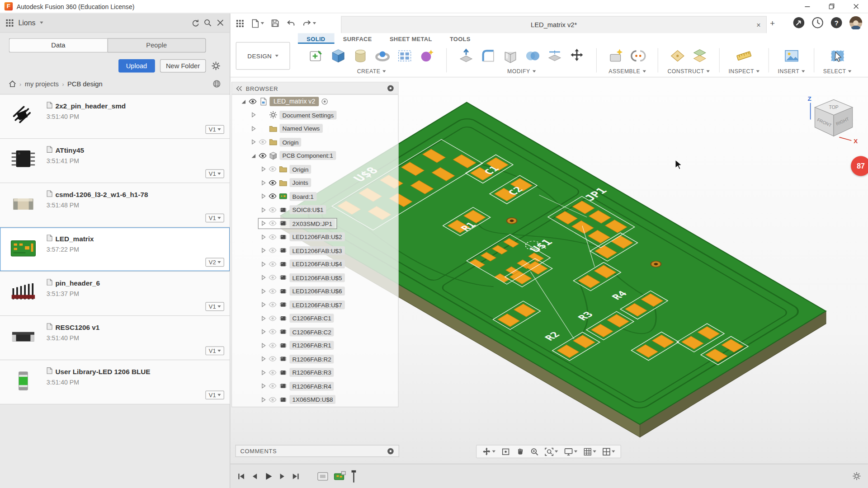 The width and height of the screenshot is (868, 488). Describe the element at coordinates (391, 451) in the screenshot. I see `comments-options-icon` at that location.